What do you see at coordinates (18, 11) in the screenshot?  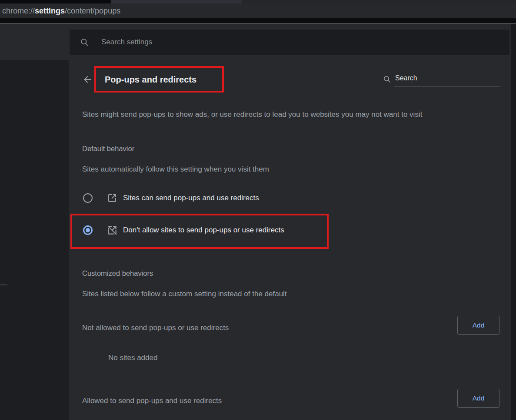 I see `url-prefix: chrome://` at bounding box center [18, 11].